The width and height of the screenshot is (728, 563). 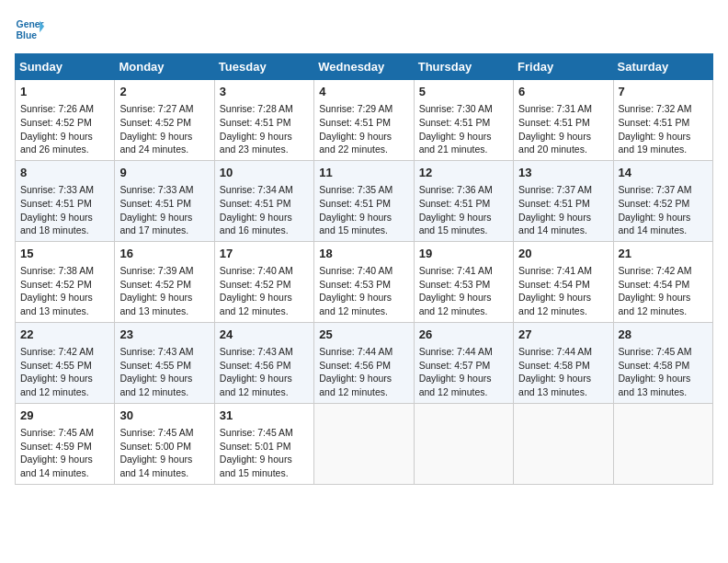 I want to click on sunrise: Sunrise: 7:35 AM, so click(x=356, y=190).